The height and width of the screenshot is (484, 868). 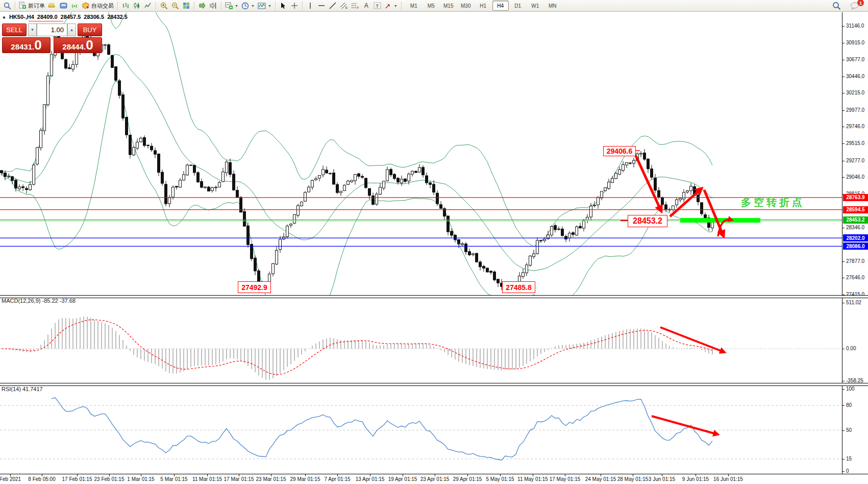 What do you see at coordinates (382, 429) in the screenshot?
I see `rsi-line` at bounding box center [382, 429].